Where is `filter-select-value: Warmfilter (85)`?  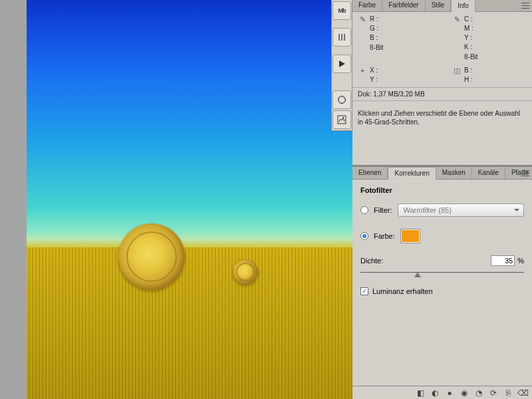 filter-select-value: Warmfilter (85) is located at coordinates (428, 210).